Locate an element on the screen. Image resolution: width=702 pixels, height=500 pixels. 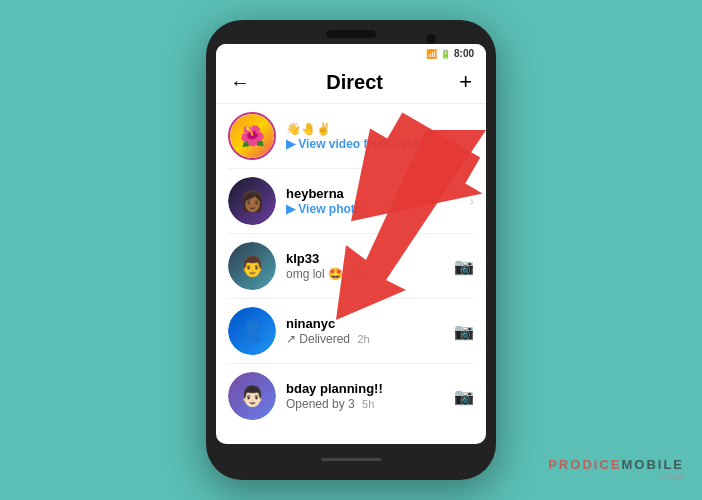
watermark: PRO DiCE MOBILE .COM is located at coordinates (616, 470).